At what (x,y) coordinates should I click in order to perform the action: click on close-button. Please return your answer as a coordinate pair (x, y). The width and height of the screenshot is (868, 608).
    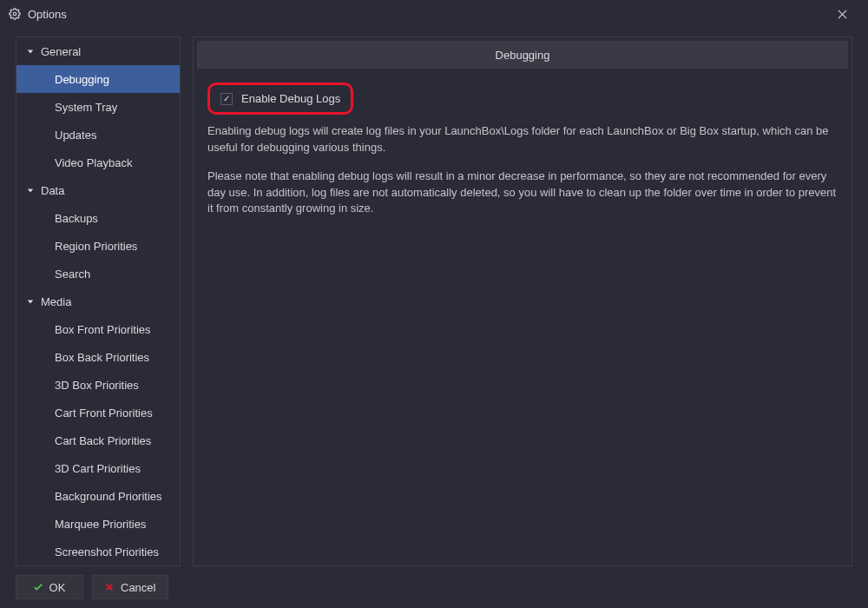
    Looking at the image, I should click on (842, 14).